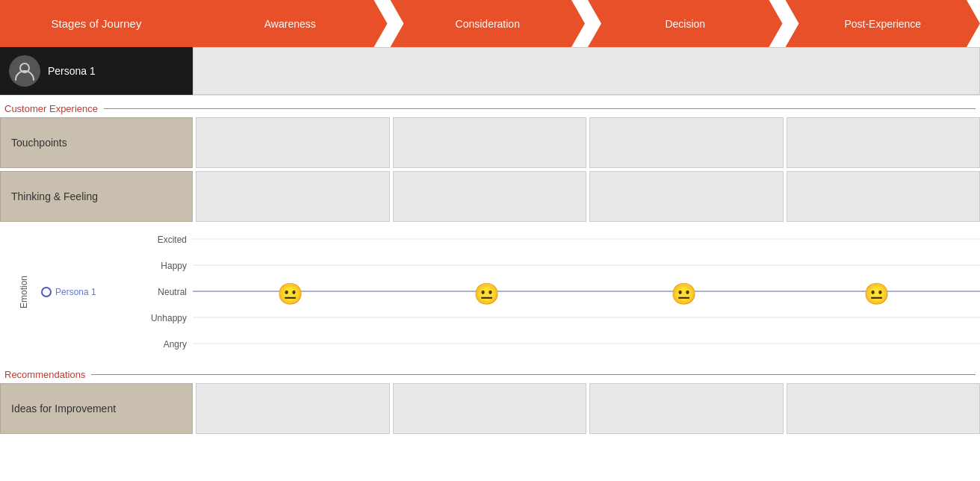  What do you see at coordinates (490, 72) in the screenshot?
I see `persona-row: Persona 1` at bounding box center [490, 72].